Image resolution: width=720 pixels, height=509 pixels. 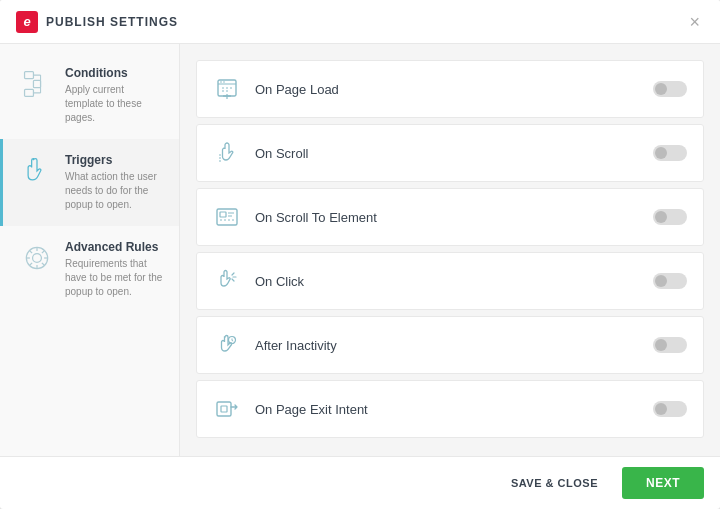 I want to click on on-page-exit-intent-icon, so click(x=227, y=409).